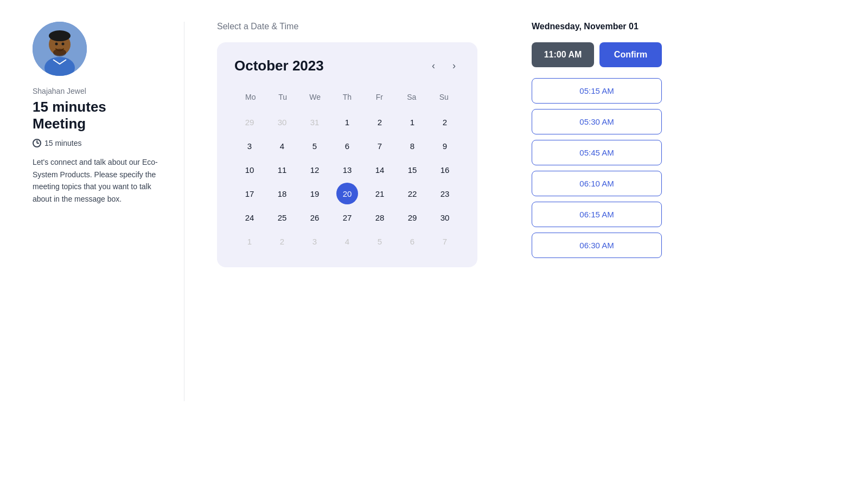  I want to click on date-cell: 11, so click(282, 170).